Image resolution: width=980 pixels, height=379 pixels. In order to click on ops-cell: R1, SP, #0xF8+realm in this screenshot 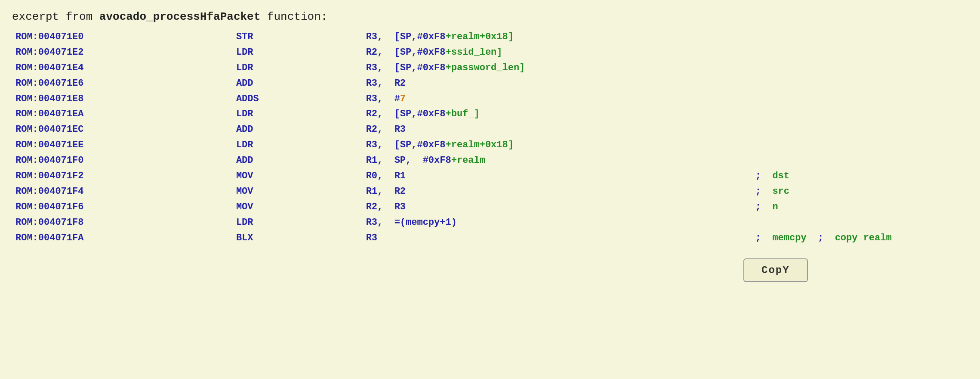, I will do `click(558, 161)`.